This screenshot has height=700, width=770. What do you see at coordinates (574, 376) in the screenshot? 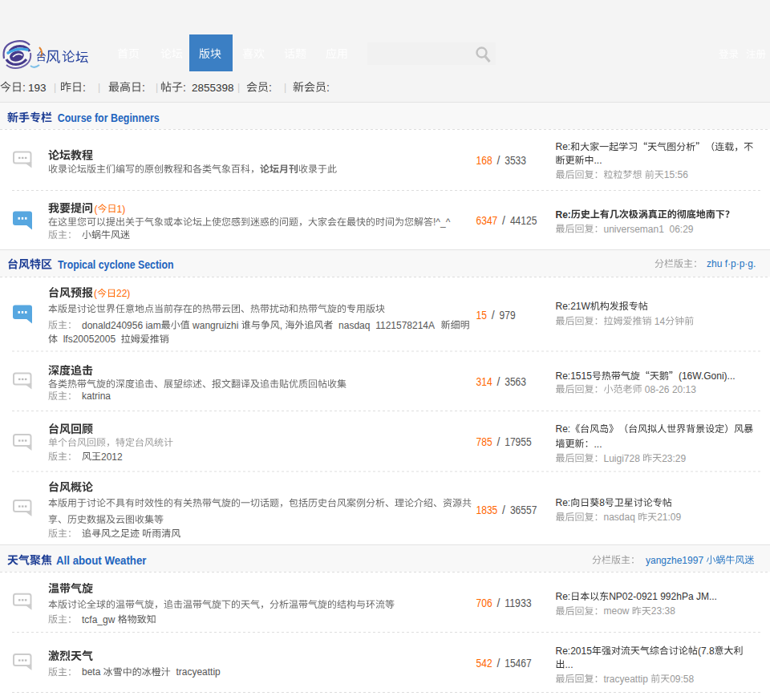
I see `svg-text: Re:1515` at bounding box center [574, 376].